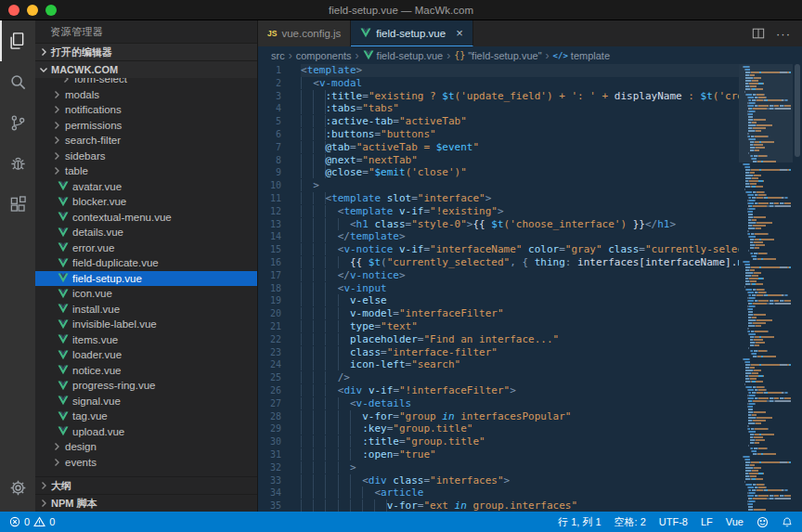  Describe the element at coordinates (97, 309) in the screenshot. I see `tree-item-label: install.vue` at that location.